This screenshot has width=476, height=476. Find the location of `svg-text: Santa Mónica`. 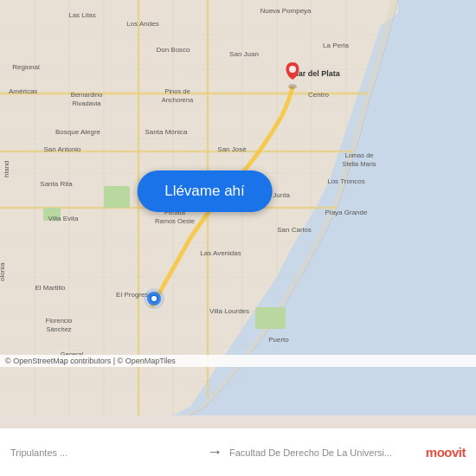

svg-text: Santa Mónica is located at coordinates (166, 132).